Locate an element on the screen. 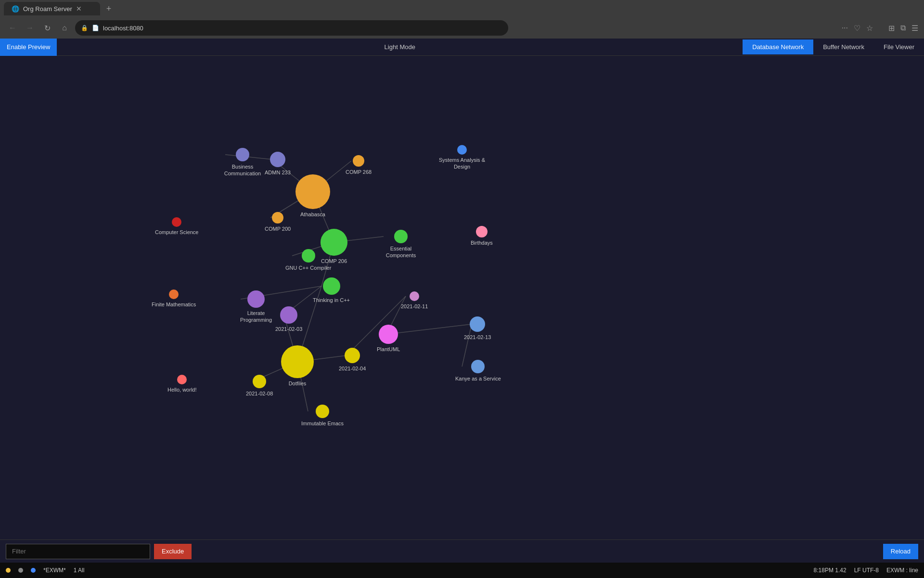  node-circle-hello-world is located at coordinates (182, 380).